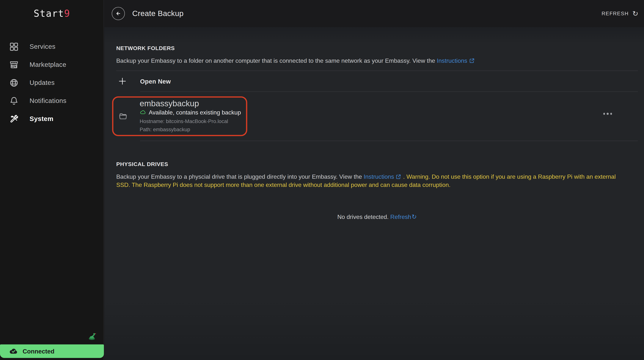 The width and height of the screenshot is (644, 360). I want to click on cloud-check-icon, so click(14, 351).